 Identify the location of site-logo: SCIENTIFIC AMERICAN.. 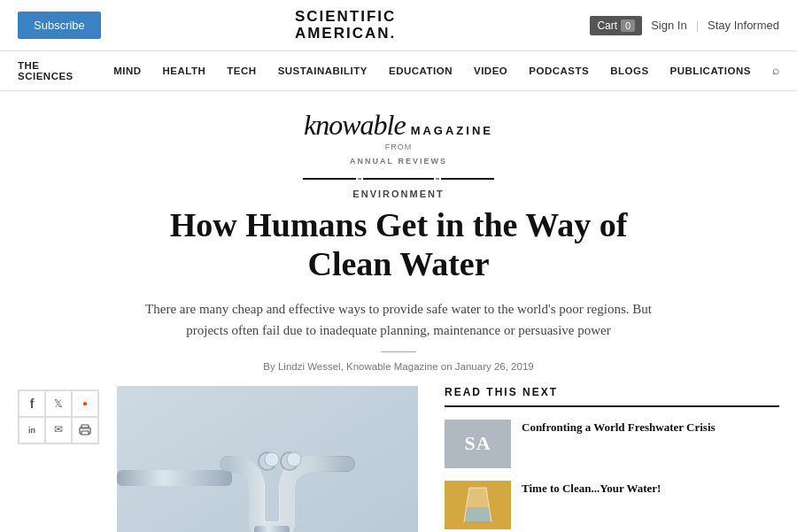
(345, 25).